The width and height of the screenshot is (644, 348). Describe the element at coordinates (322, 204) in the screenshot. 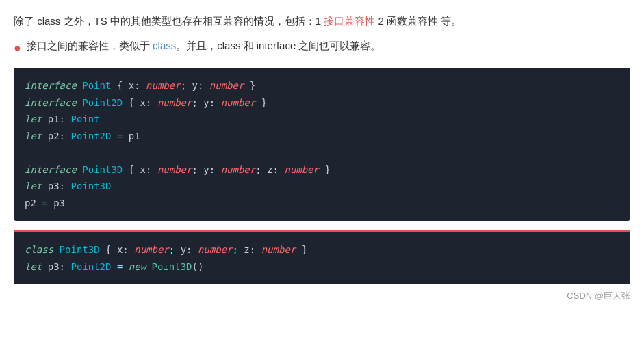

I see `code-line-8: p2 = p3` at that location.